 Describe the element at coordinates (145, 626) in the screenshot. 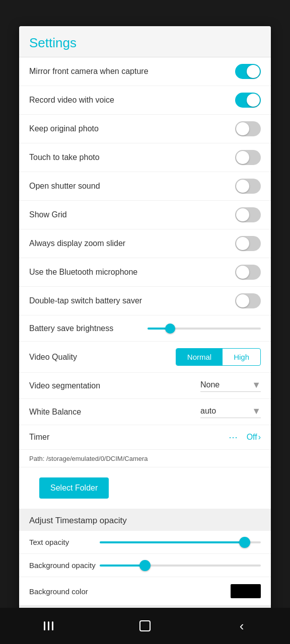

I see `navigation-bar: ‹` at that location.